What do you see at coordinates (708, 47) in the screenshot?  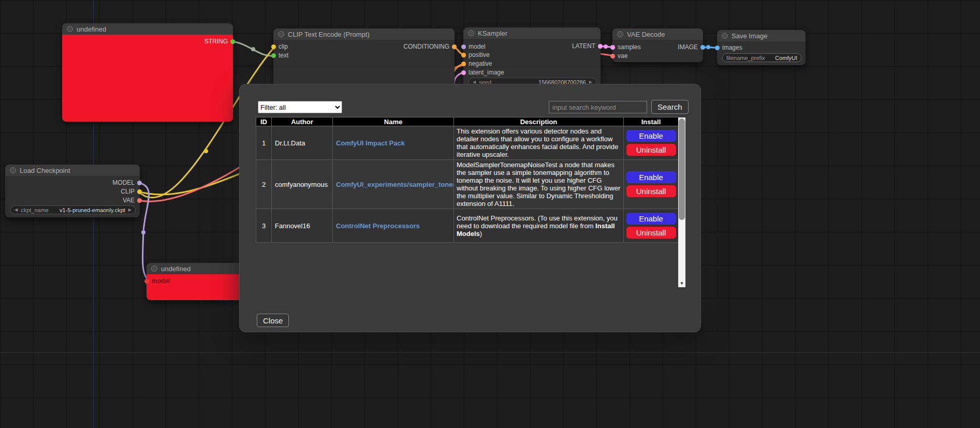 I see `link-dot` at bounding box center [708, 47].